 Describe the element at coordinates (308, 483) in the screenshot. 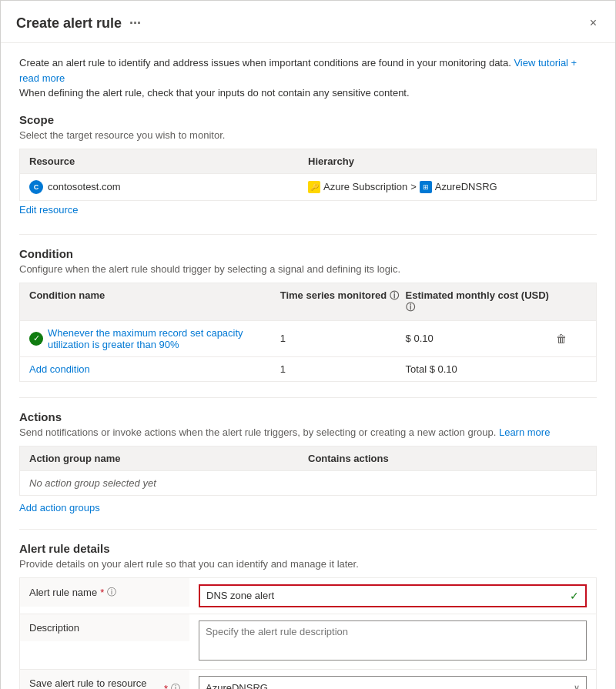

I see `no-action-row: No action group selected yet` at that location.